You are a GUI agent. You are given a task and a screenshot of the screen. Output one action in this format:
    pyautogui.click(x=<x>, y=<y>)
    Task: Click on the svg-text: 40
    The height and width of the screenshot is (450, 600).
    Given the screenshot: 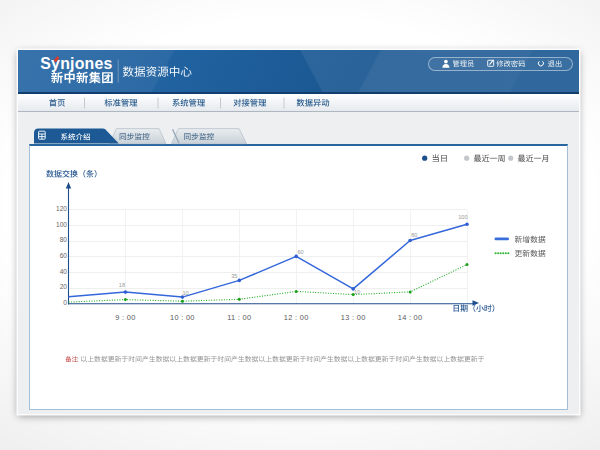 What is the action you would take?
    pyautogui.click(x=64, y=272)
    